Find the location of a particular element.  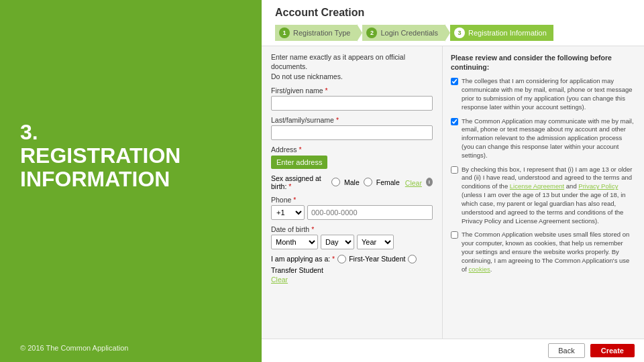

applying-group: I am applying as a: * First-Year Student… is located at coordinates (352, 269).